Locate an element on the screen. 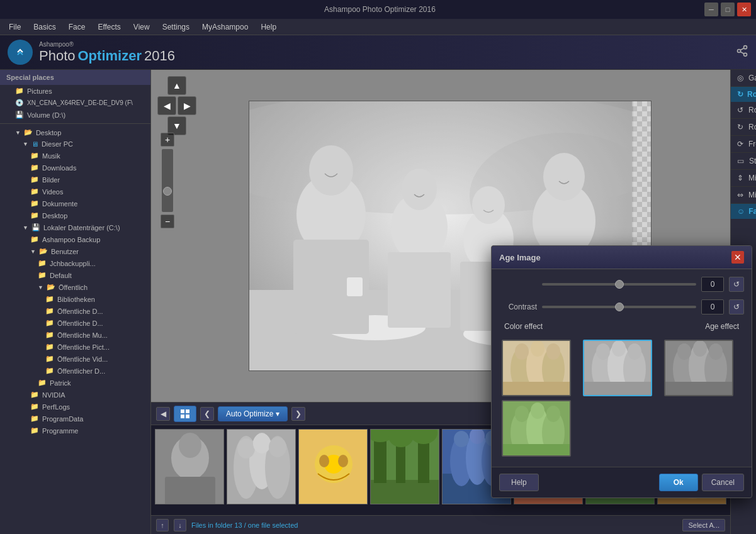 Image resolution: width=756 pixels, height=534 pixels. sidebar-item-dieser-pc: ▼ 🖥 Dieser PC is located at coordinates (76, 144).